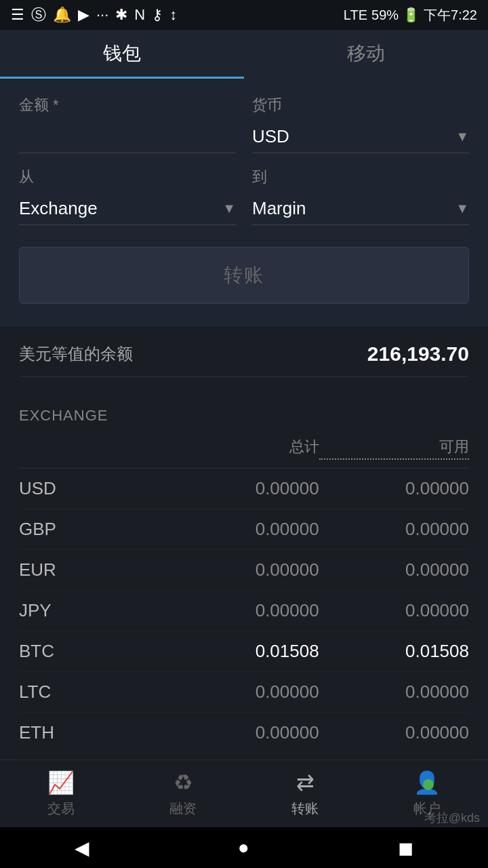  I want to click on table-row: ETH0.000000.00000, so click(244, 733).